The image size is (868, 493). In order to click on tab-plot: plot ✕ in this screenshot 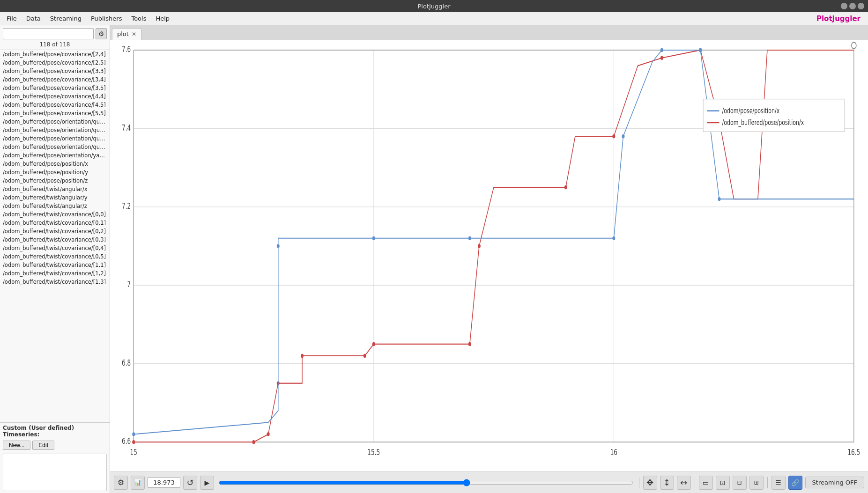, I will do `click(126, 34)`.